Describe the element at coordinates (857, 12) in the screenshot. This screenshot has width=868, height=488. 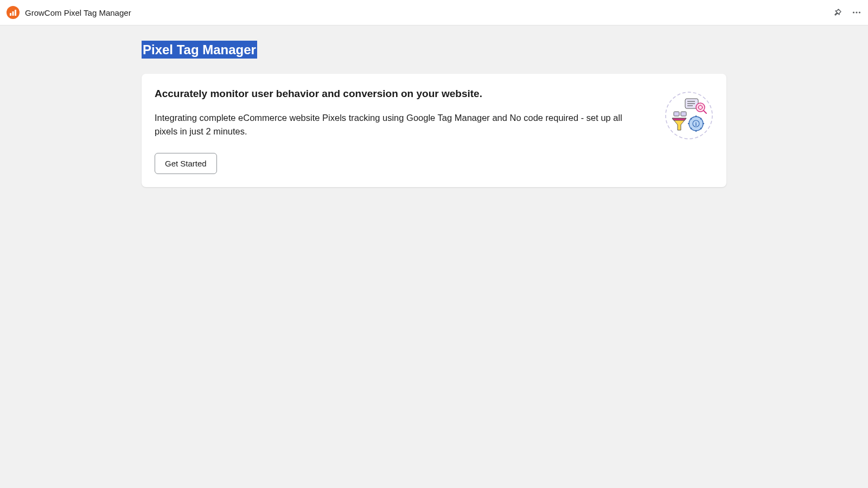
I see `more-icon` at that location.